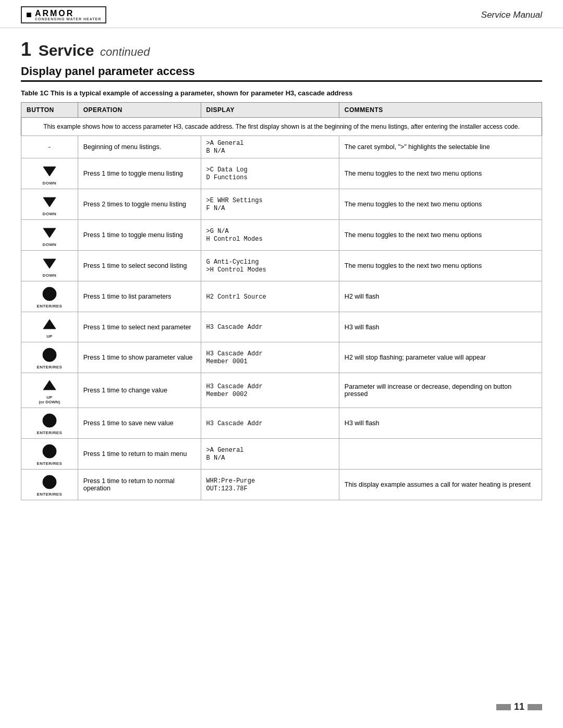 This screenshot has height=728, width=563. Describe the element at coordinates (139, 297) in the screenshot. I see `operation-cell: Press 1 time to list parameters` at that location.